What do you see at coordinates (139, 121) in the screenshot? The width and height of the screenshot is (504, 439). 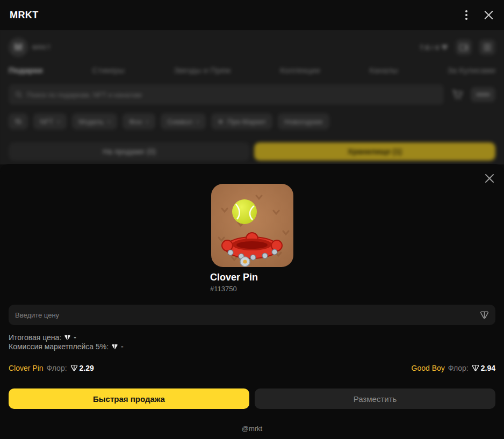 I see `filter-background: Фон` at bounding box center [139, 121].